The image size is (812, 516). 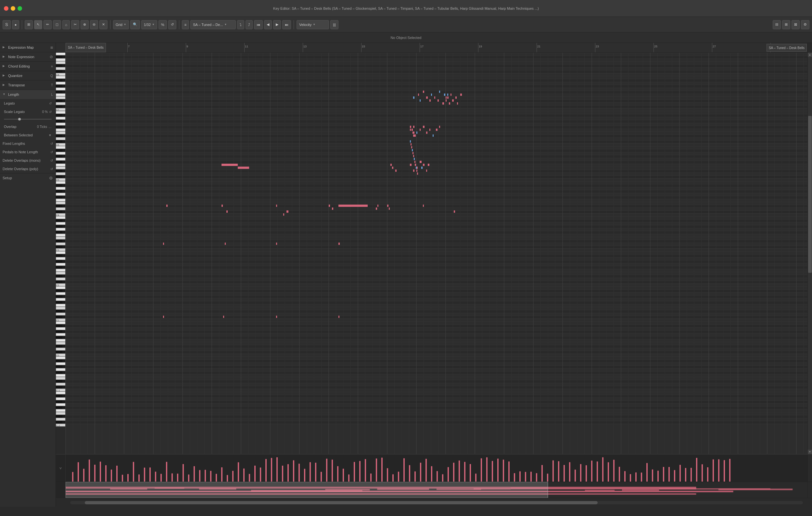 What do you see at coordinates (28, 119) in the screenshot?
I see `scale-legato-slider` at bounding box center [28, 119].